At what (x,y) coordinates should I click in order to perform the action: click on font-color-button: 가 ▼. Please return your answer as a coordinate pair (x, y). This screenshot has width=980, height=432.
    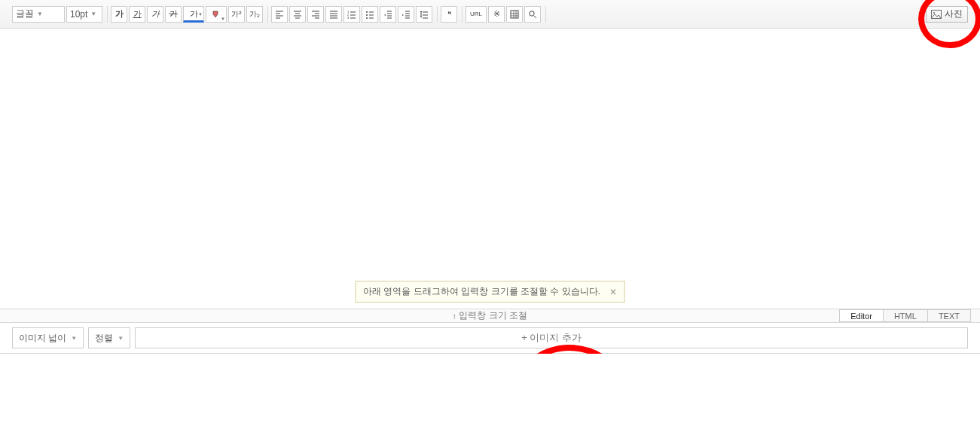
    Looking at the image, I should click on (194, 14).